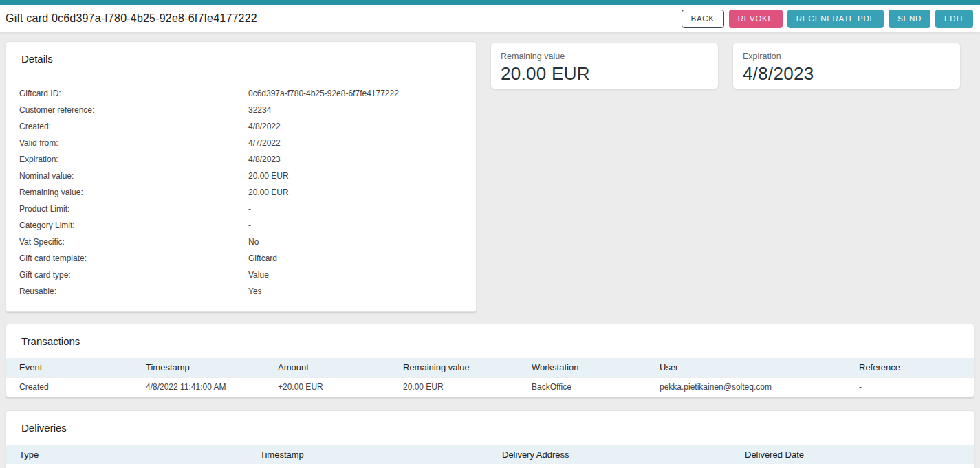 The height and width of the screenshot is (468, 980). What do you see at coordinates (454, 368) in the screenshot?
I see `column-header: Remaining value` at bounding box center [454, 368].